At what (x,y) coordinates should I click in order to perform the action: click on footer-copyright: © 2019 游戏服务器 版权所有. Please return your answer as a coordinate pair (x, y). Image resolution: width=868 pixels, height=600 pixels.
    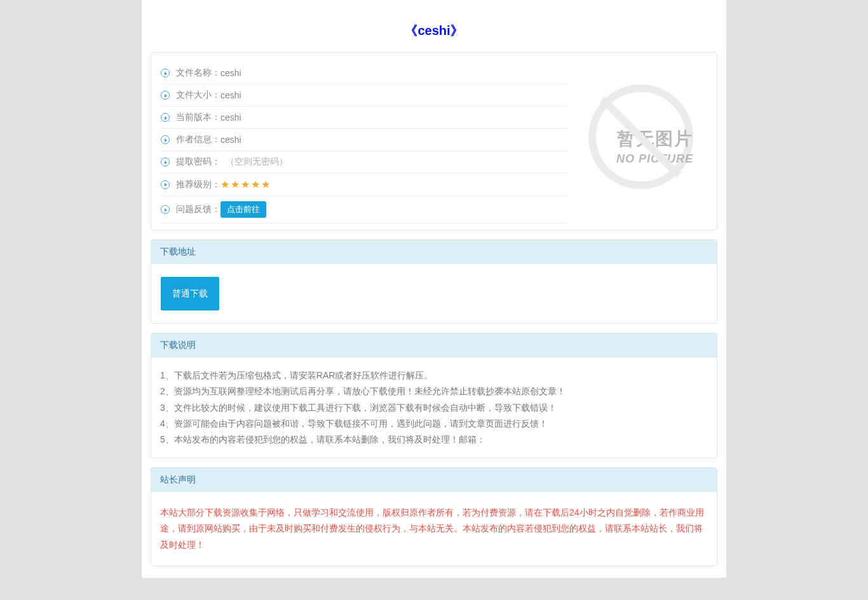
    Looking at the image, I should click on (434, 589).